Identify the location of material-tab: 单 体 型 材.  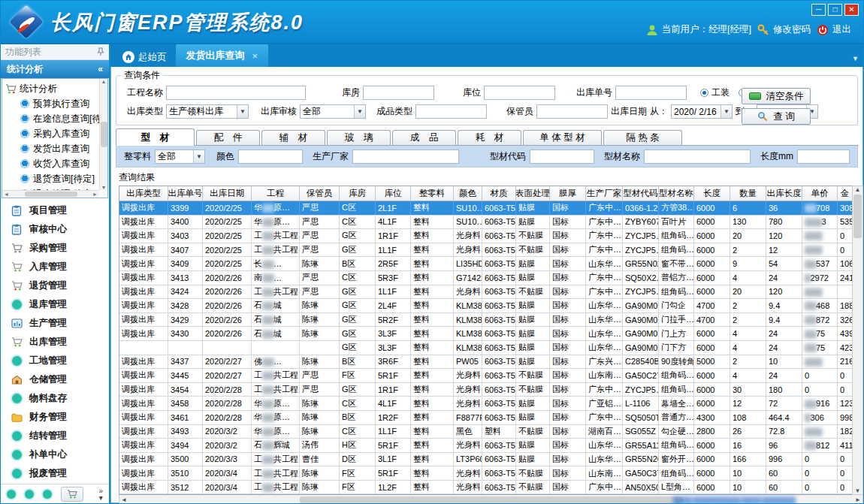
(562, 137).